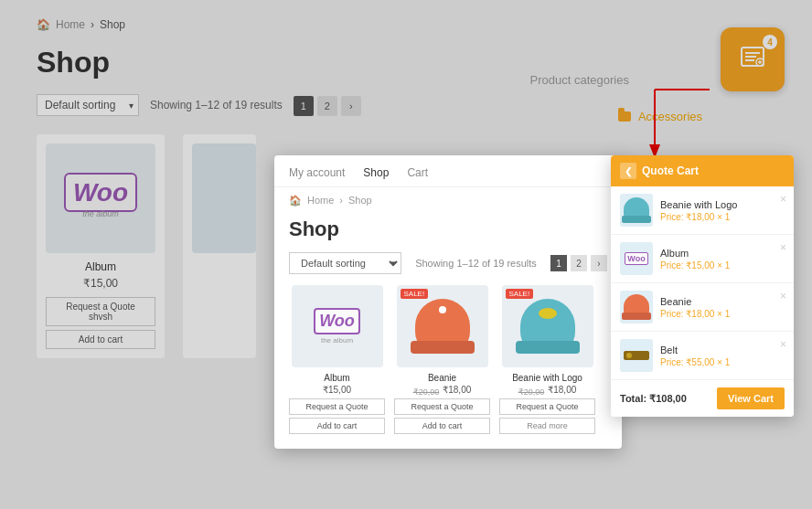 Image resolution: width=812 pixels, height=509 pixels. I want to click on cart-item-album-price: Price: ₹15,00 × 1, so click(722, 265).